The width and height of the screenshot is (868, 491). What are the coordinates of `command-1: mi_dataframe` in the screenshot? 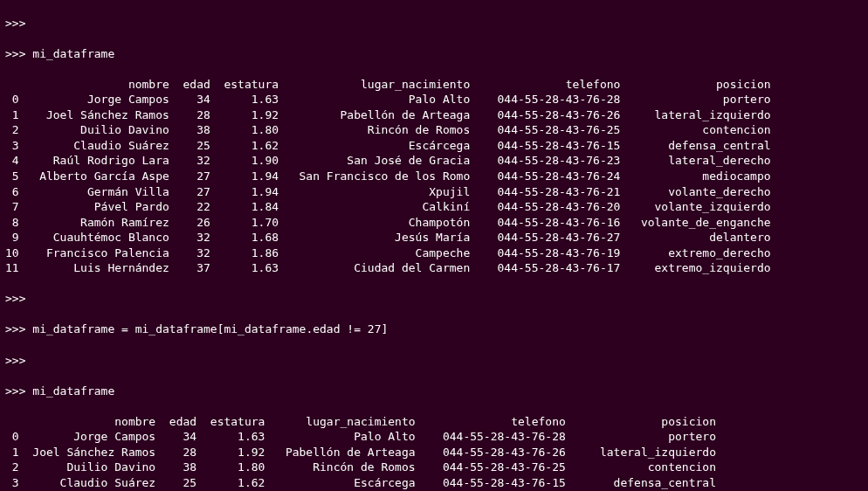 It's located at (73, 54).